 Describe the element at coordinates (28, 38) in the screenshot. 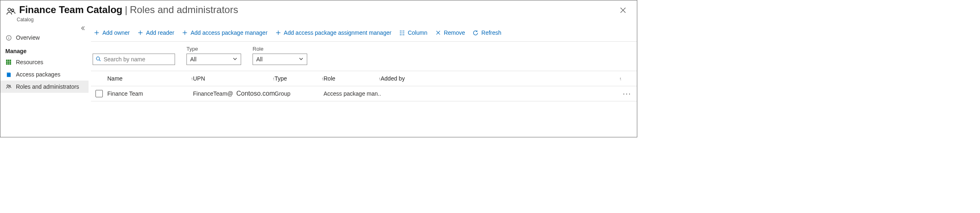

I see `sidebar-item-label: Overview` at that location.